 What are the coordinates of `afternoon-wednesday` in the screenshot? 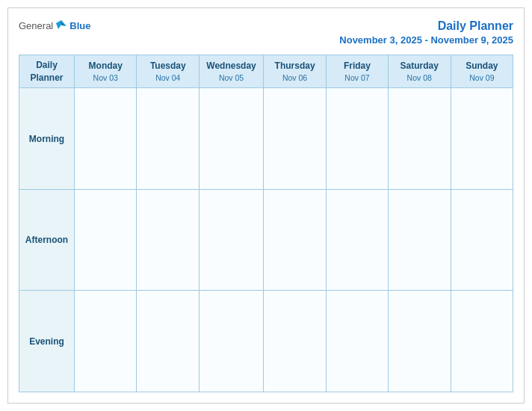 It's located at (232, 240).